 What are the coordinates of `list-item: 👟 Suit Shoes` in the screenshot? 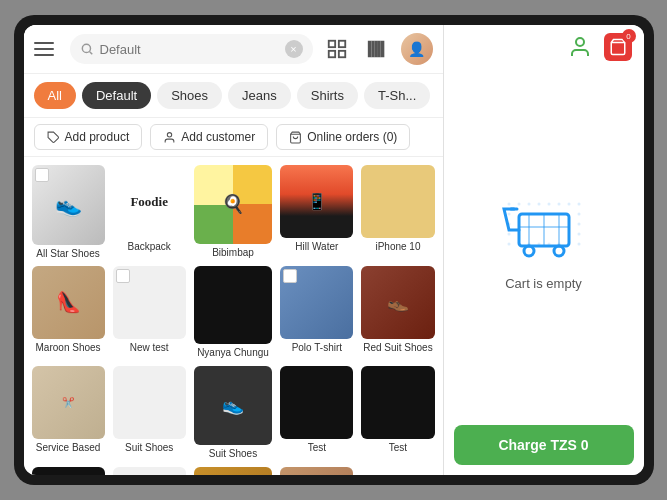 It's located at (234, 412).